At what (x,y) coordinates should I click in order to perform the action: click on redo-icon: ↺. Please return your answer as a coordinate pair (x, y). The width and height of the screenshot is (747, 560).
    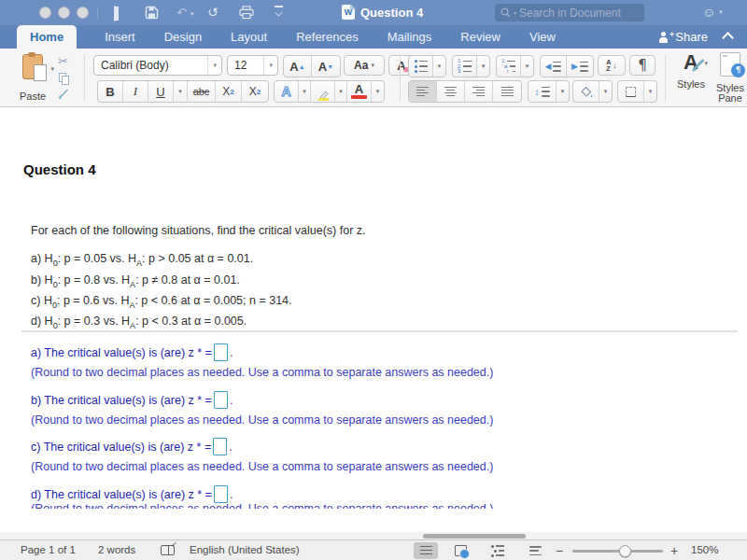
    Looking at the image, I should click on (213, 13).